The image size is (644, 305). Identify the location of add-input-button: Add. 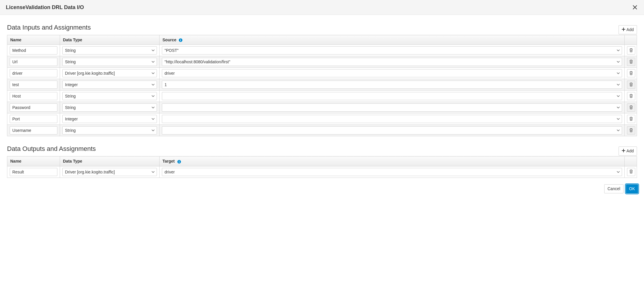
(628, 30).